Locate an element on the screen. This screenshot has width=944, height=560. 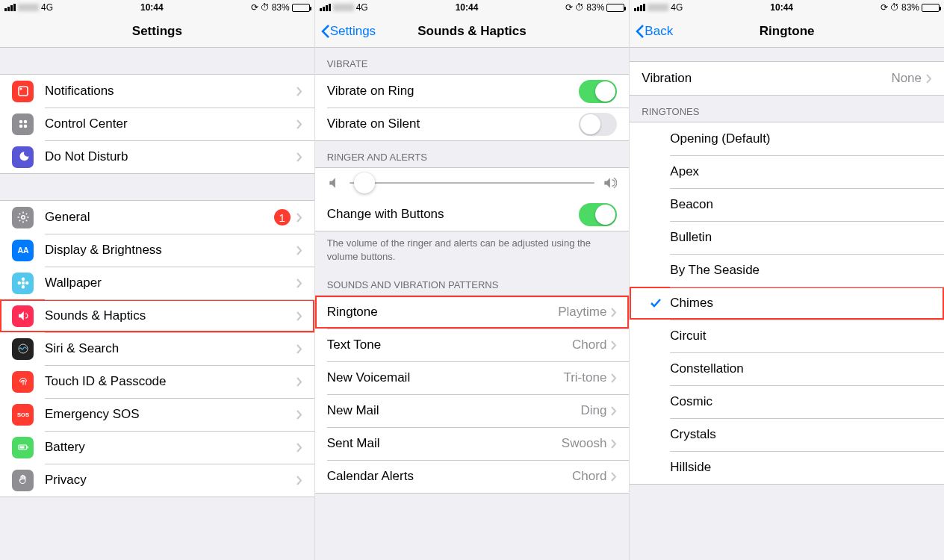
cell-label: Siri & Search is located at coordinates (170, 349).